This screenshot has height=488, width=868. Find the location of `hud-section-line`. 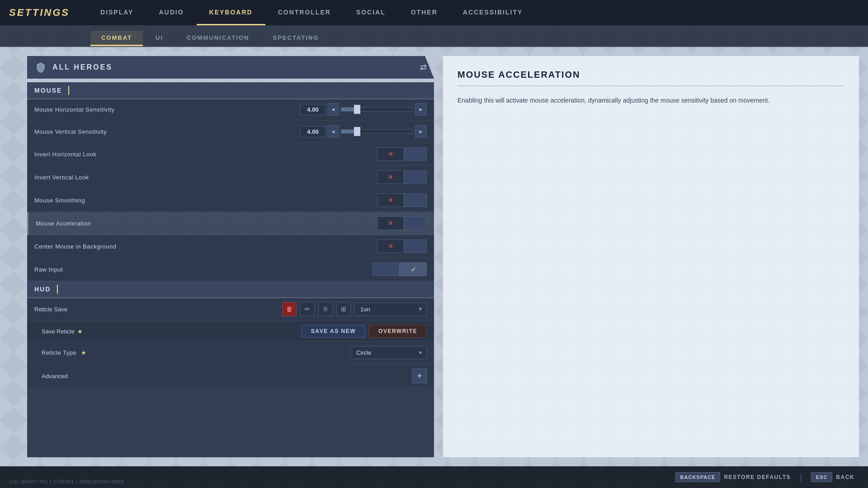

hud-section-line is located at coordinates (57, 289).